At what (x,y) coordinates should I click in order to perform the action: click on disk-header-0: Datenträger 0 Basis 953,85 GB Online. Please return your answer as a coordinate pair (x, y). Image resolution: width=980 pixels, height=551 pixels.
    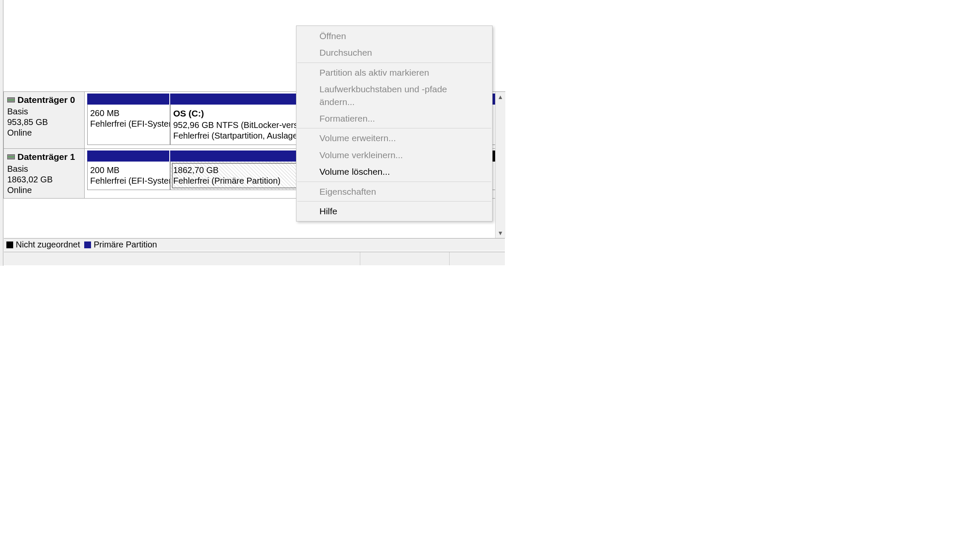
    Looking at the image, I should click on (44, 120).